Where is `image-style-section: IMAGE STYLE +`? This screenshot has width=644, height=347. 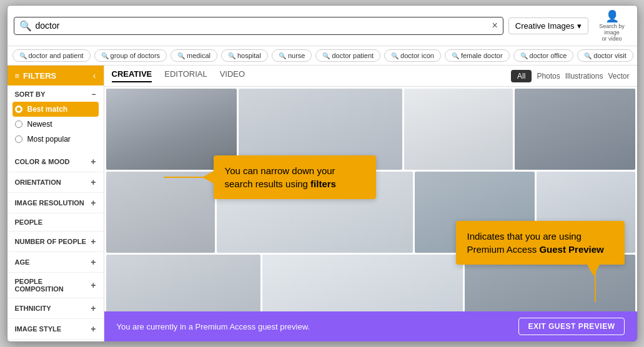 image-style-section: IMAGE STYLE + is located at coordinates (56, 330).